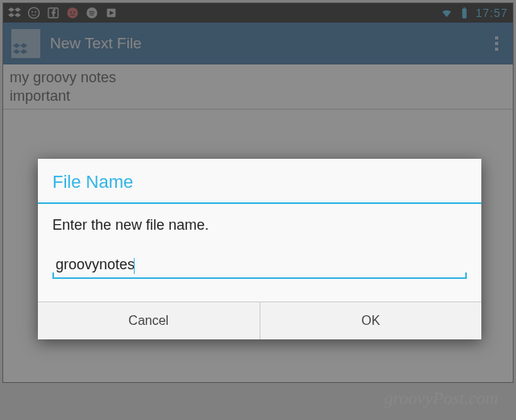 The height and width of the screenshot is (420, 516). What do you see at coordinates (260, 181) in the screenshot?
I see `dialog-title: File Name` at bounding box center [260, 181].